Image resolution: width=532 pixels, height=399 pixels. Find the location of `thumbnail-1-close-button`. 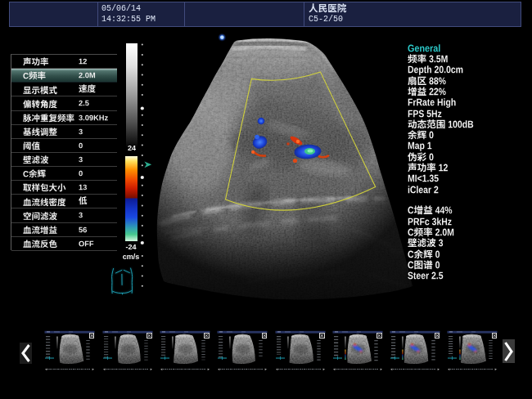

thumbnail-1-close-button is located at coordinates (92, 335).